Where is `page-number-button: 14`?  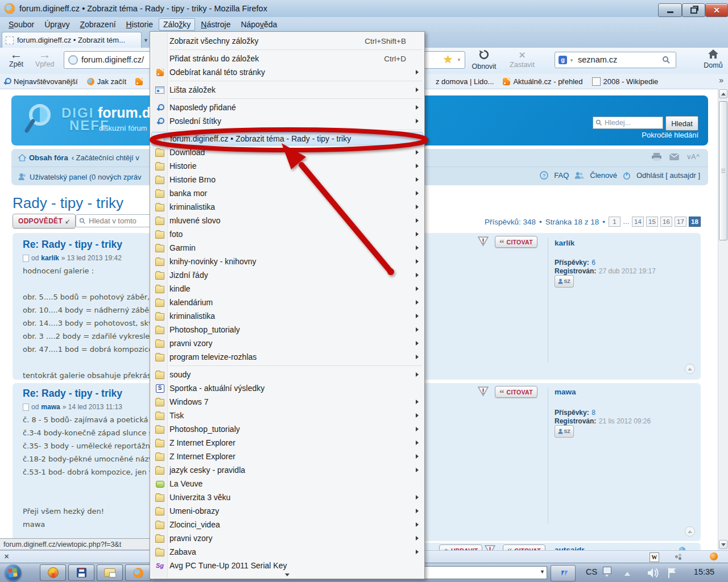 page-number-button: 14 is located at coordinates (638, 222).